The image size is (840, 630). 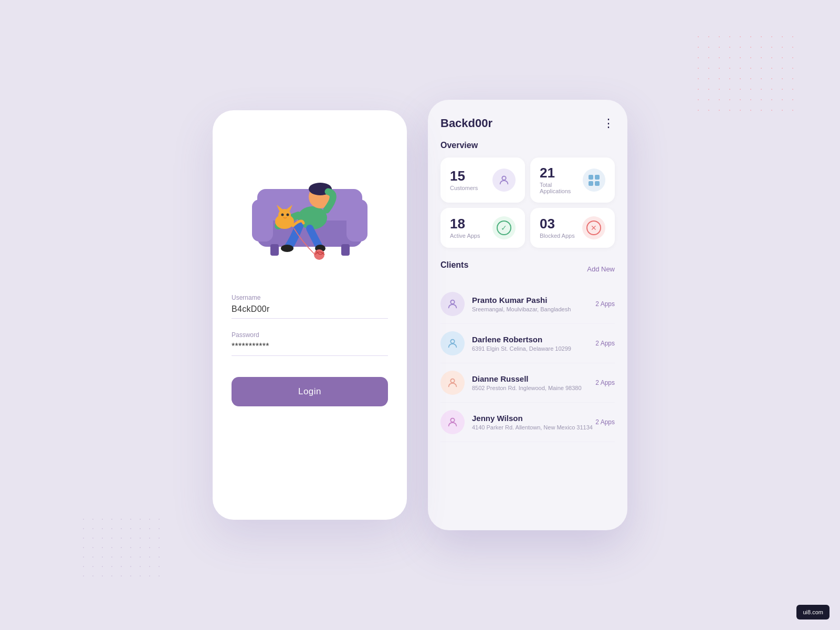 I want to click on login-form: Username B4ckD00r Password *********** L…, so click(x=310, y=350).